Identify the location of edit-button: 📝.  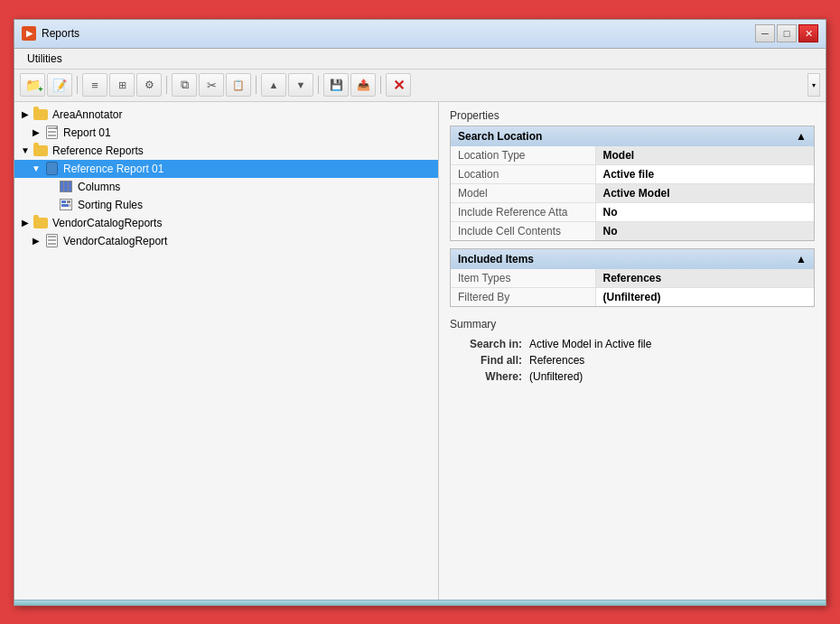
(60, 85).